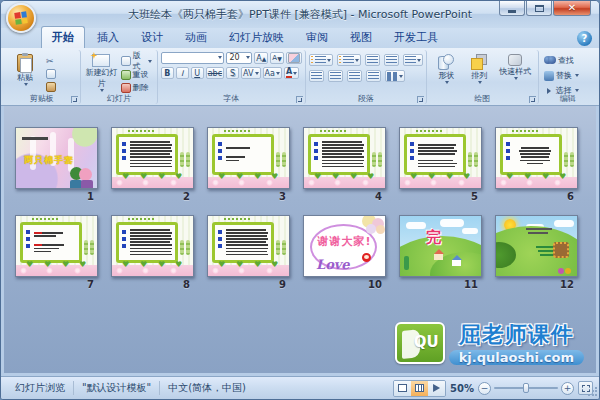  What do you see at coordinates (526, 388) in the screenshot?
I see `zoom-slider-thumb` at bounding box center [526, 388].